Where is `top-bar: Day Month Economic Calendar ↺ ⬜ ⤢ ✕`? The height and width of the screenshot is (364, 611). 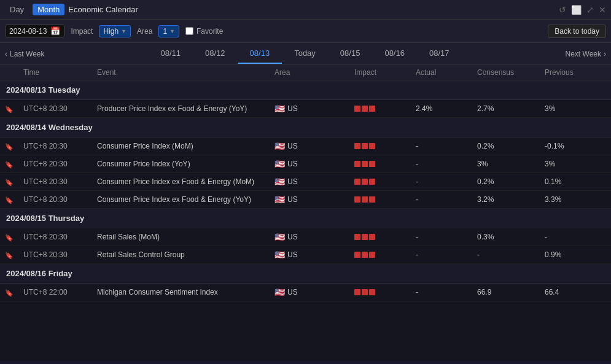 top-bar: Day Month Economic Calendar ↺ ⬜ ⤢ ✕ is located at coordinates (306, 10).